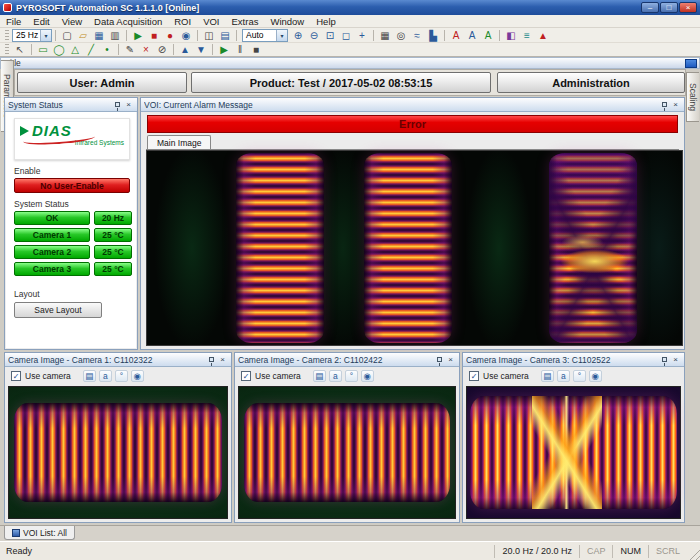 This screenshot has width=700, height=560. Describe the element at coordinates (182, 21) in the screenshot. I see `menu-roi: ROI` at that location.